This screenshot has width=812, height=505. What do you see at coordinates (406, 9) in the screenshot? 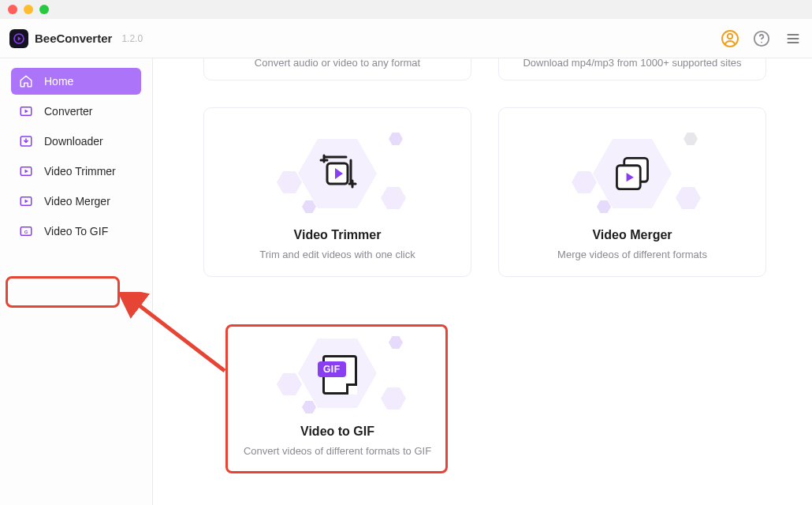
I see `mac-titlebar` at bounding box center [406, 9].